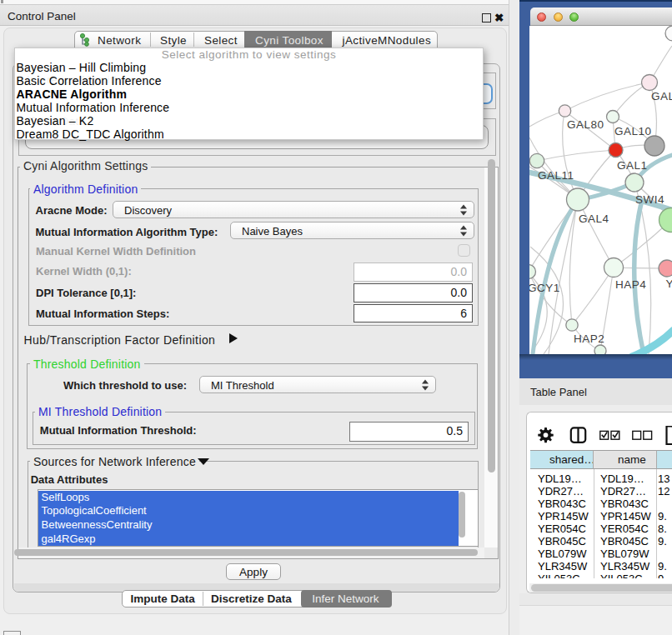  I want to click on svg-text: GAL11, so click(556, 175).